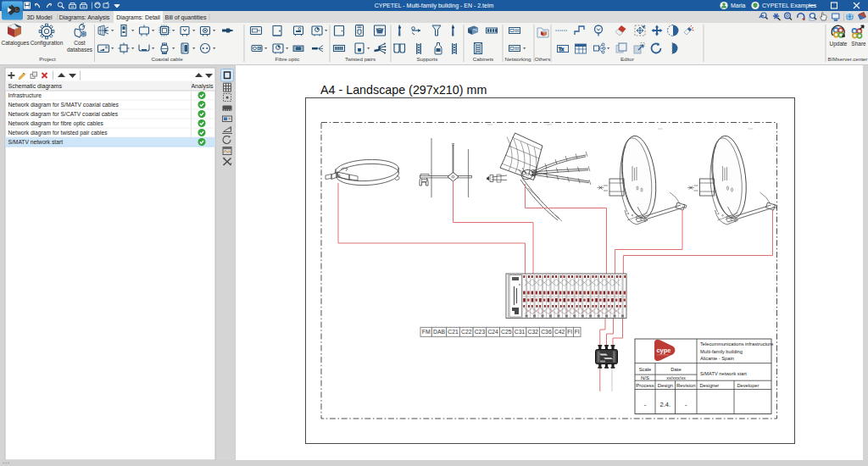 This screenshot has width=868, height=466. I want to click on svg-text: Fibre optic, so click(288, 59).